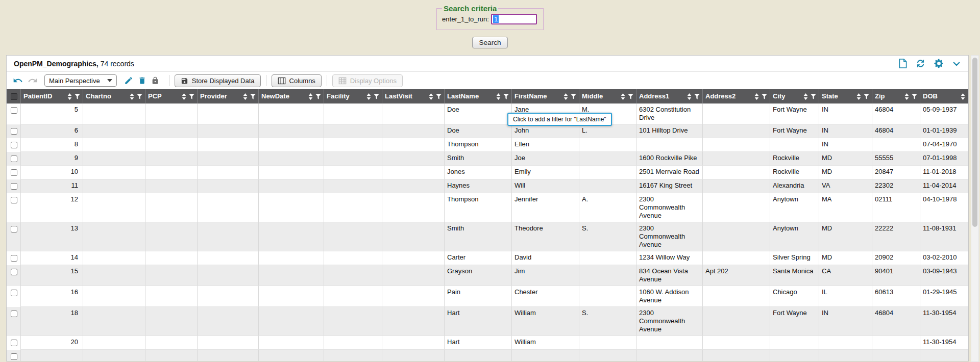  I want to click on cell-newdate, so click(291, 114).